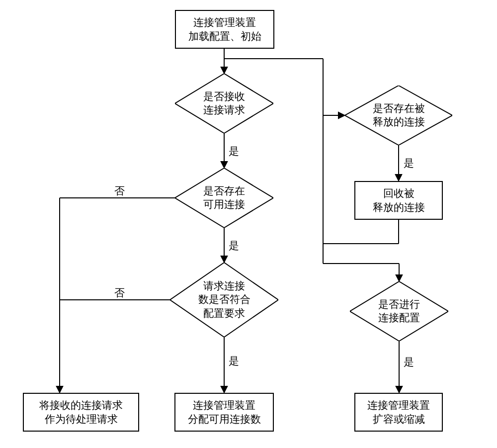 This screenshot has width=497, height=448. I want to click on decision-label: 是否存在 可用连接, so click(224, 198).